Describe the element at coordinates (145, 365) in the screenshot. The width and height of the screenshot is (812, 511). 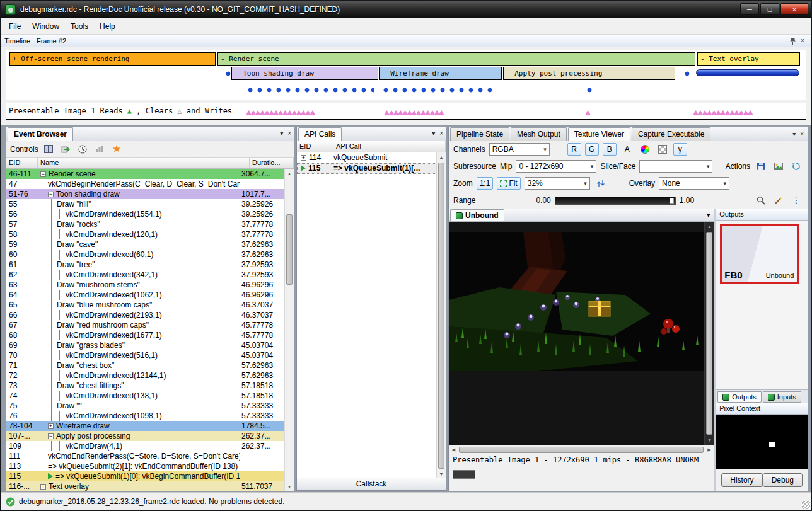
I see `event-row: 71 Draw "chest box" 57.62963` at that location.